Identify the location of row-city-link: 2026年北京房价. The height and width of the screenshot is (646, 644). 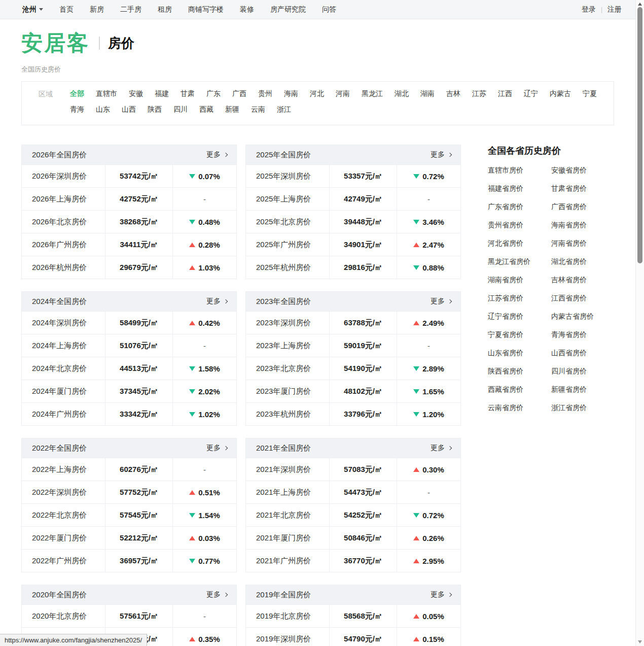
(64, 222).